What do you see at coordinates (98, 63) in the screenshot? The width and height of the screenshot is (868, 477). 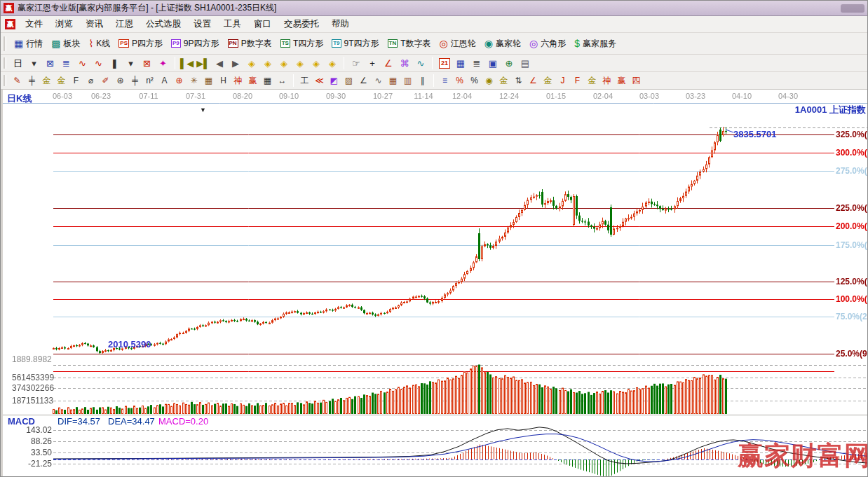 I see `small-chart-9-icon: ∿` at bounding box center [98, 63].